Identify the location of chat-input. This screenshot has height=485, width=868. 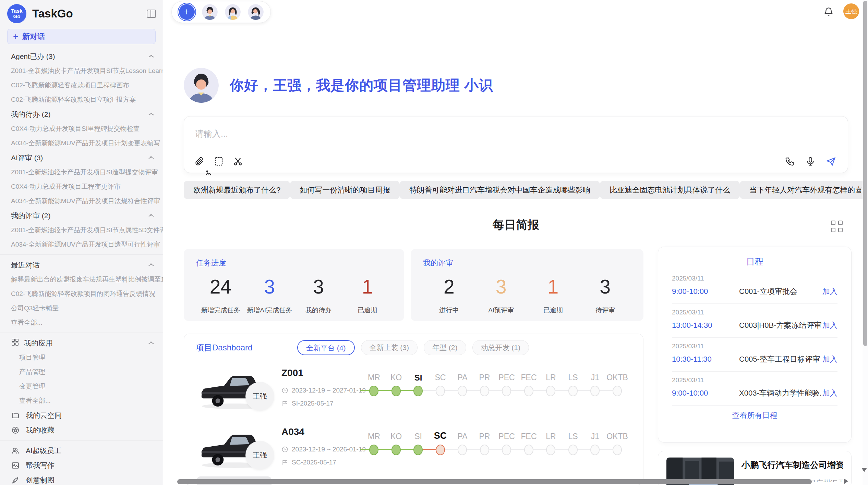
(400, 134).